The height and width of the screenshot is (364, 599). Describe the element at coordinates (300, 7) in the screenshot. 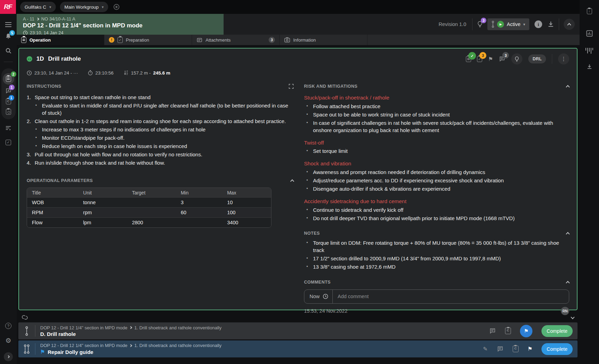

I see `top-bar: RF Gullfaks C ▾ Main Workgroup ▾` at that location.